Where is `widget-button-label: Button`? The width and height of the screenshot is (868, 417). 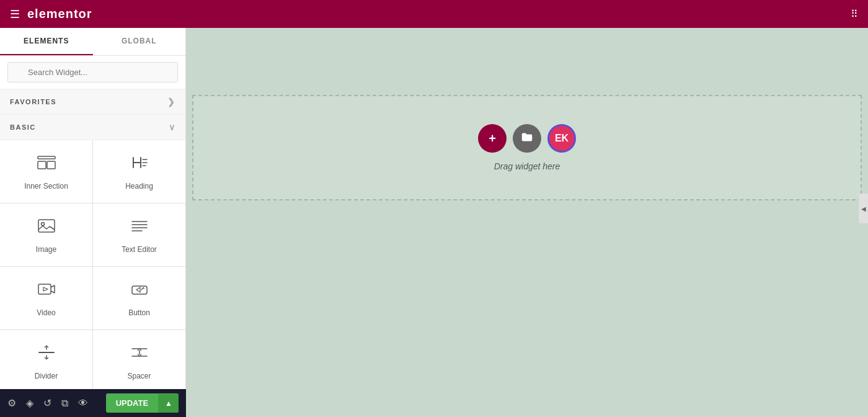 widget-button-label: Button is located at coordinates (139, 313).